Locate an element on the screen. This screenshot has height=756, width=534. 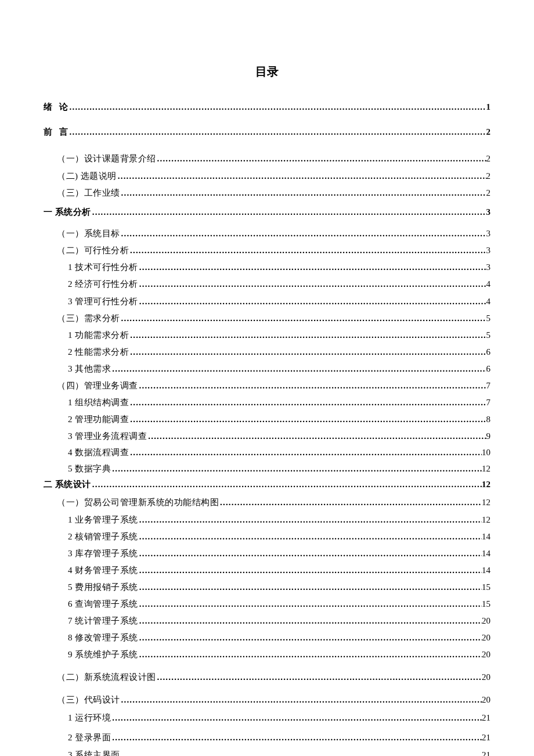
toc-entry: 4 数据流程调查 10 is located at coordinates (279, 453).